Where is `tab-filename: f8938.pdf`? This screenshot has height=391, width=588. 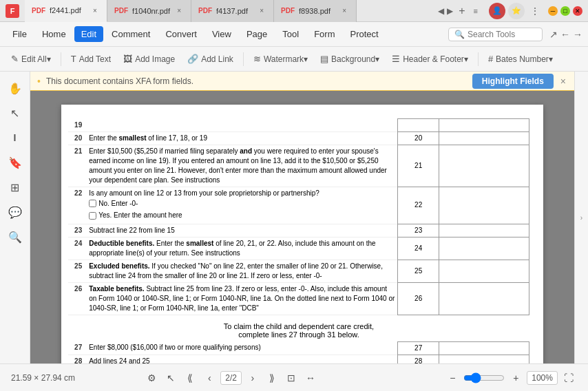
tab-filename: f8938.pdf is located at coordinates (315, 11).